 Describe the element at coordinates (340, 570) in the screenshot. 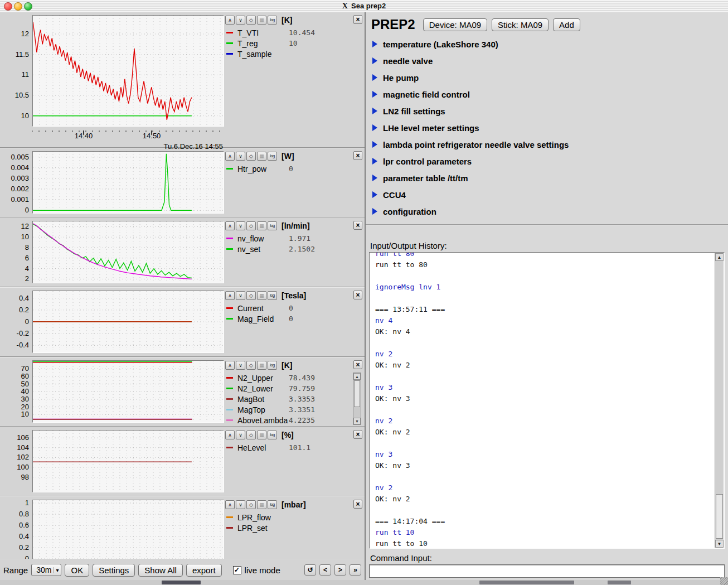

I see `pan-right-button: >` at that location.